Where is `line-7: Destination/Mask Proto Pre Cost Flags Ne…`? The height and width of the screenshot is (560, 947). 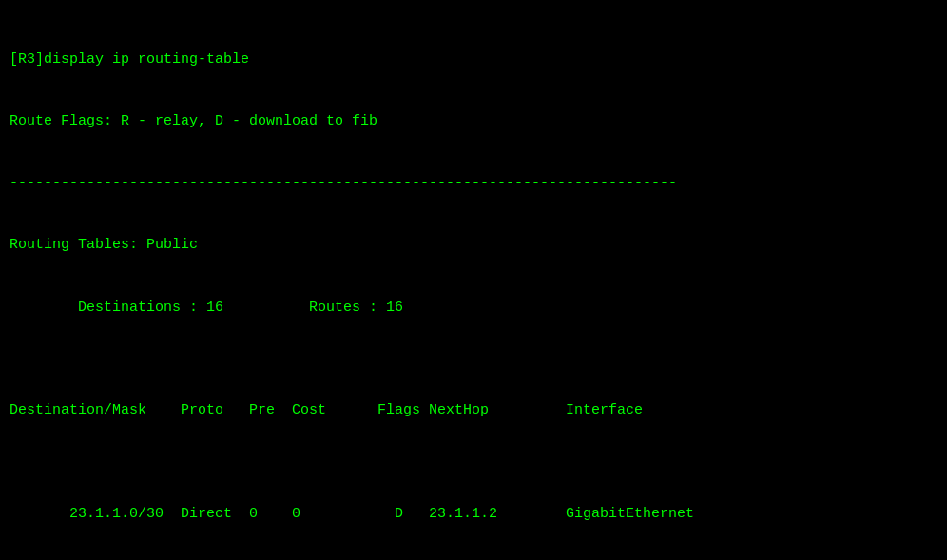
line-7: Destination/Mask Proto Pre Cost Flags Ne… is located at coordinates (474, 411).